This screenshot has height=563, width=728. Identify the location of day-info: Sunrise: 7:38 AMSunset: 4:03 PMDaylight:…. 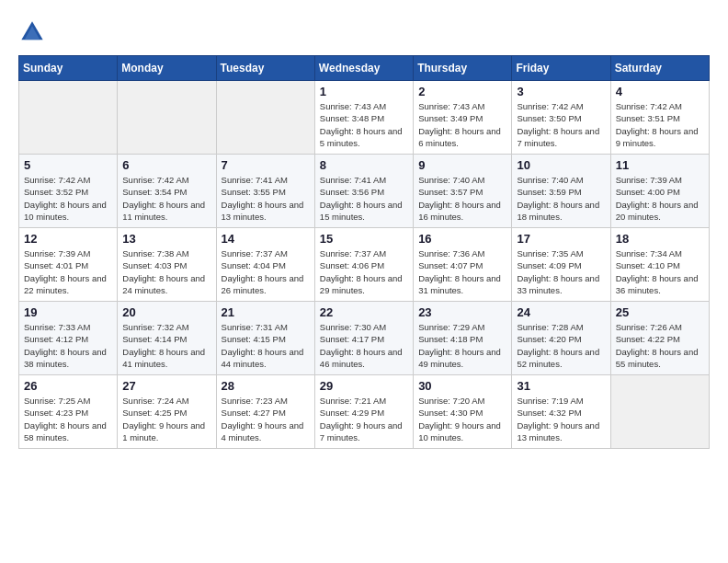
(166, 272).